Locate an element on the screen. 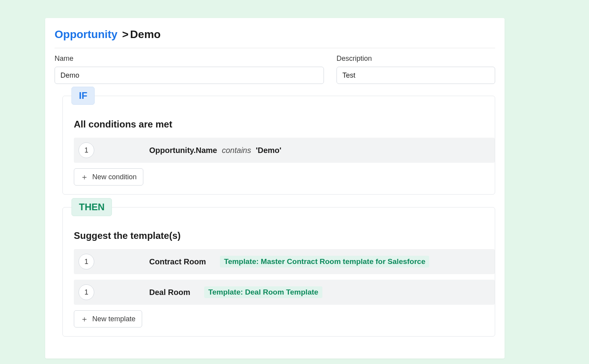  breadcrumb: Opportunity >Demo is located at coordinates (275, 37).